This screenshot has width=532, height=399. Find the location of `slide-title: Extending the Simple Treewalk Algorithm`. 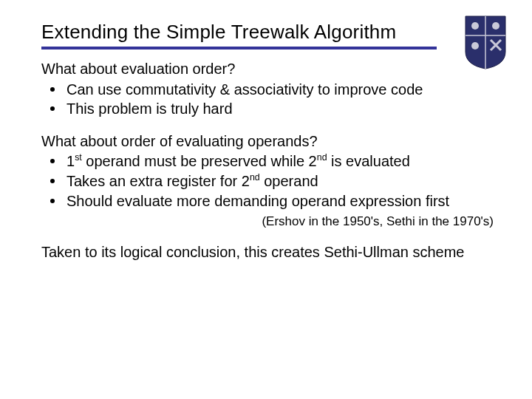

slide-title: Extending the Simple Treewalk Algorithm is located at coordinates (269, 33).